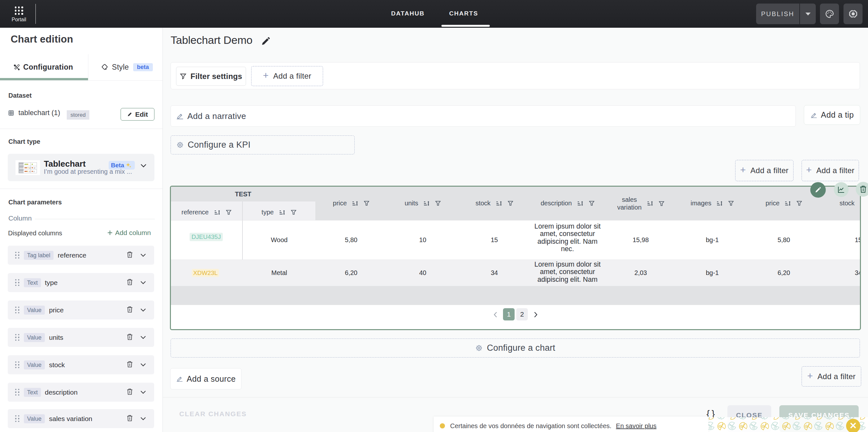  Describe the element at coordinates (30, 168) in the screenshot. I see `svg-text: 18` at that location.